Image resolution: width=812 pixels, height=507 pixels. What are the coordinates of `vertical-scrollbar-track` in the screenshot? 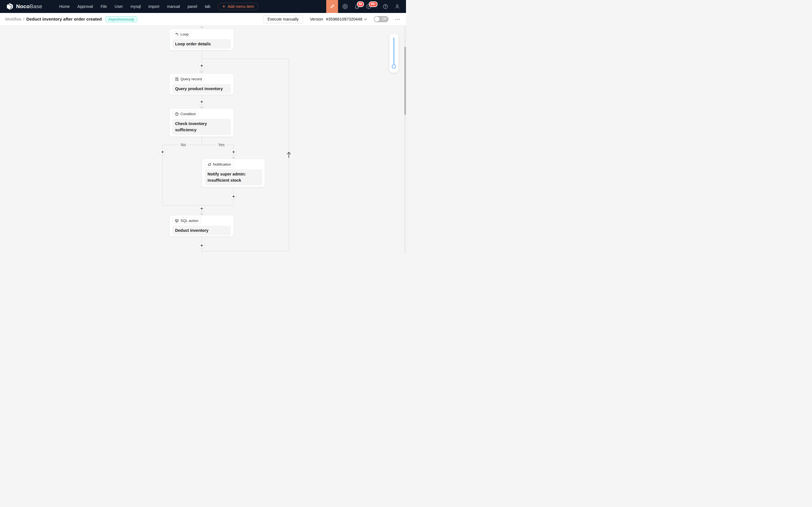 It's located at (405, 139).